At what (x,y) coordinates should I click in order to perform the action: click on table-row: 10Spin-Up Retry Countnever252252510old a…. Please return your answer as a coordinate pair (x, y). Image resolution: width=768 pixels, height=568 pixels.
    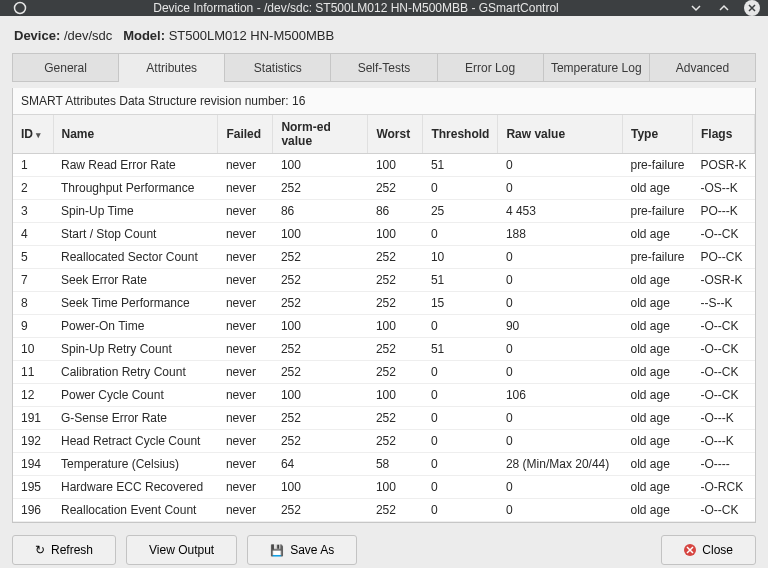
    Looking at the image, I should click on (384, 350).